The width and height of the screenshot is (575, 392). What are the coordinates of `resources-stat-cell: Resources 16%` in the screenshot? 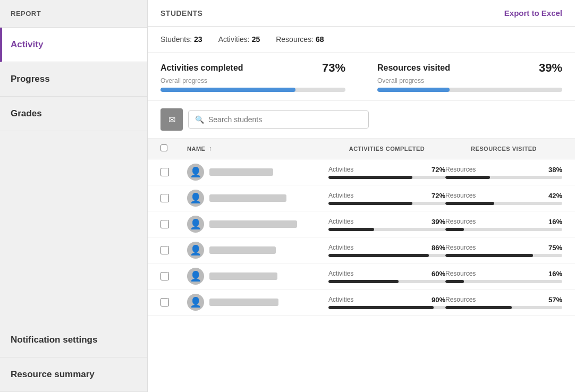 It's located at (504, 224).